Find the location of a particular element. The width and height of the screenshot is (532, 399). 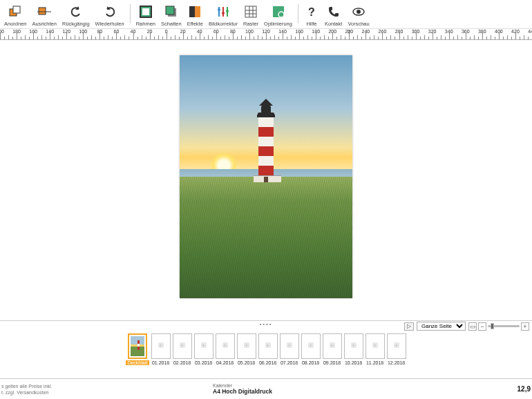

optimierung-button: Optimierung is located at coordinates (278, 15).